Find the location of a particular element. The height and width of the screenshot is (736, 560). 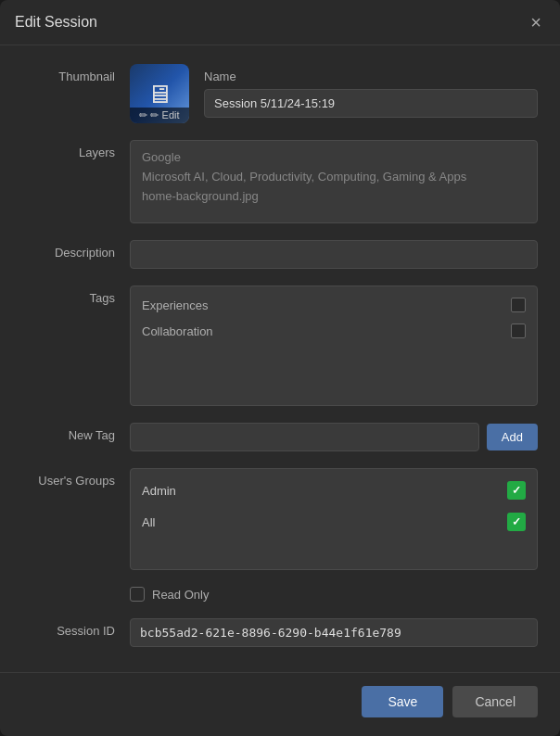

tag-item-0: Experiences is located at coordinates (334, 305).